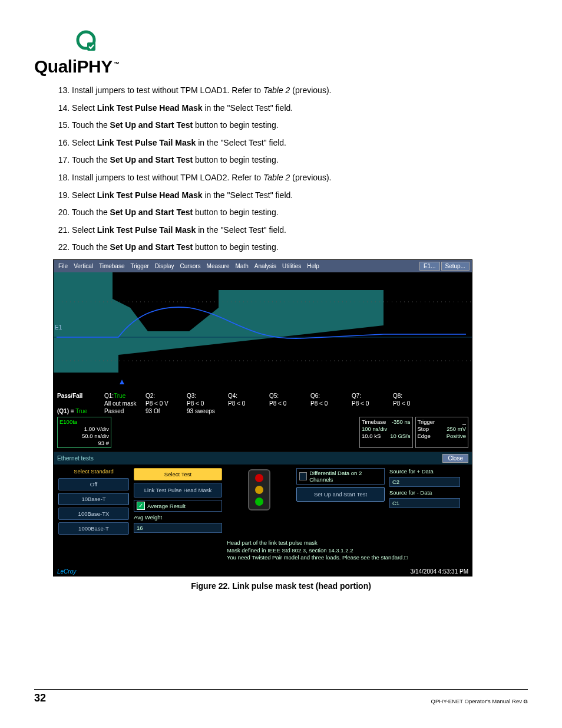 The height and width of the screenshot is (728, 562). Describe the element at coordinates (40, 698) in the screenshot. I see `page-number: 32` at that location.